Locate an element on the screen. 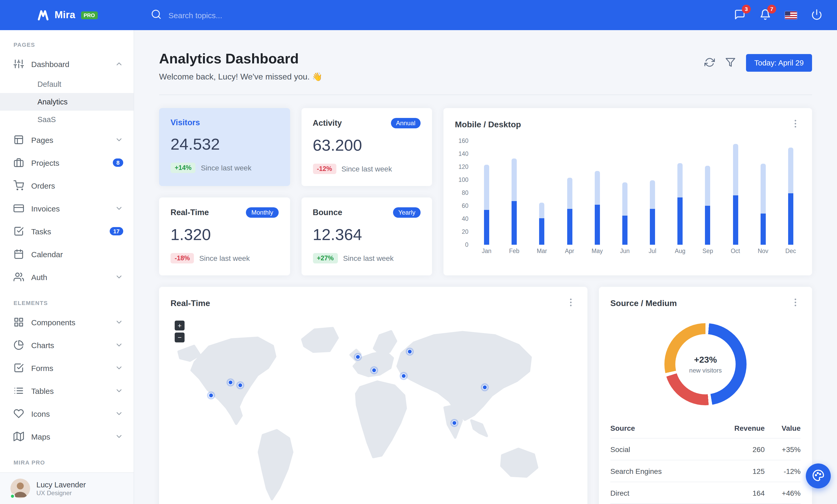  map-card-title: Real-Time is located at coordinates (190, 303).